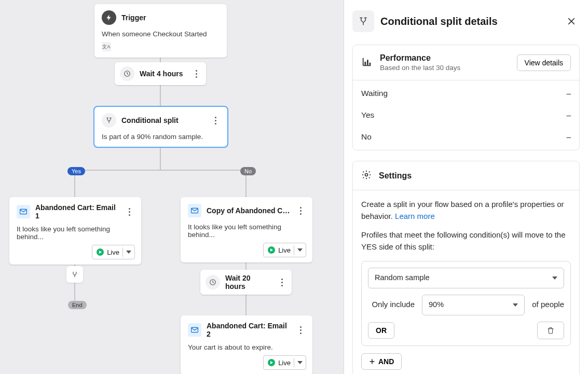 Image resolution: width=588 pixels, height=374 pixels. Describe the element at coordinates (75, 274) in the screenshot. I see `mini-split-node` at that location.